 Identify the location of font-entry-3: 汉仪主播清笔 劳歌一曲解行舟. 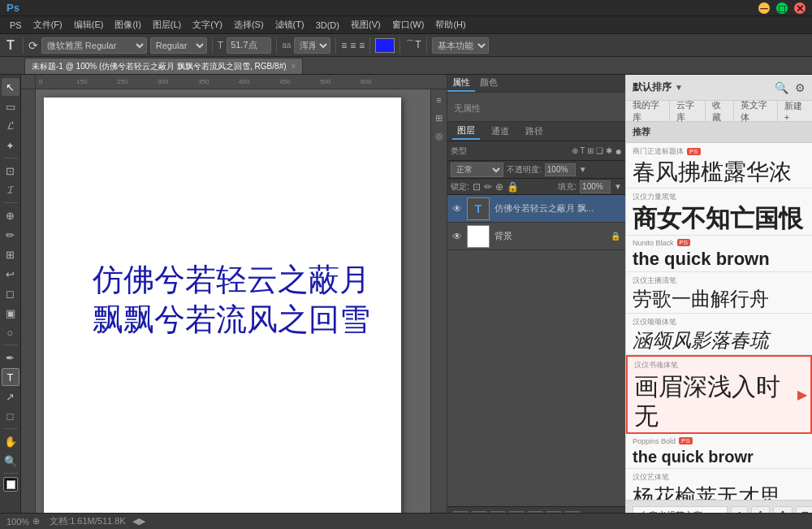
(719, 293).